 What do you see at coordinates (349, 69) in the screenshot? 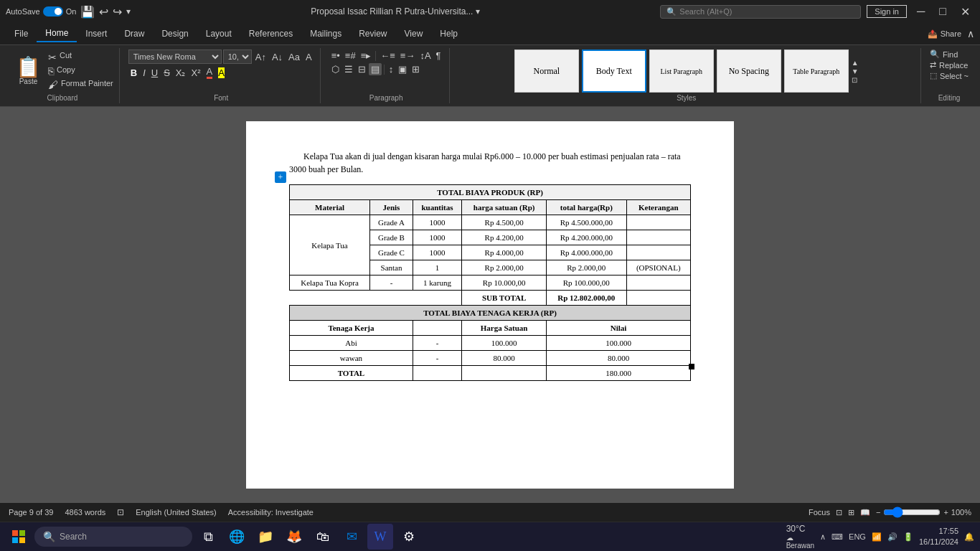
I see `center-button: ☰` at bounding box center [349, 69].